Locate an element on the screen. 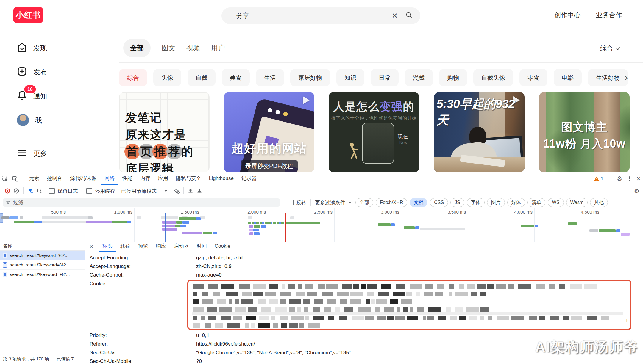 This screenshot has width=643, height=364. devtools-tab-0: 元素 is located at coordinates (34, 179).